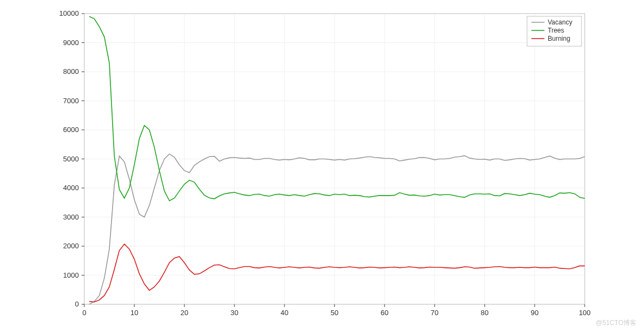 Image resolution: width=644 pixels, height=332 pixels. I want to click on y-tick-label: 5000, so click(71, 159).